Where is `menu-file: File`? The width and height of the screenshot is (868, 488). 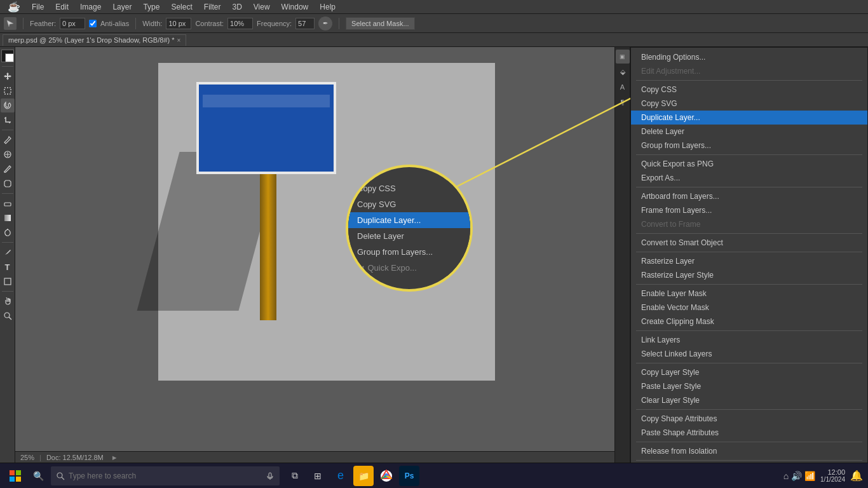 menu-file: File is located at coordinates (38, 7).